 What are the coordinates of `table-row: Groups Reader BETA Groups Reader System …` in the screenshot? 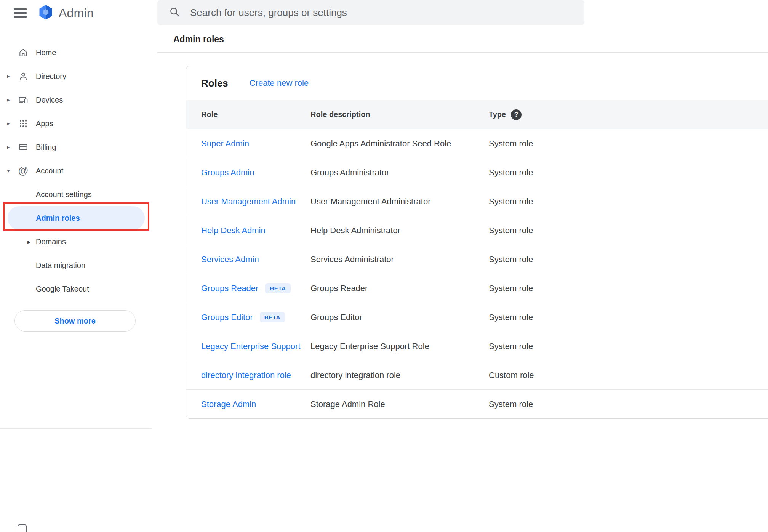 It's located at (477, 288).